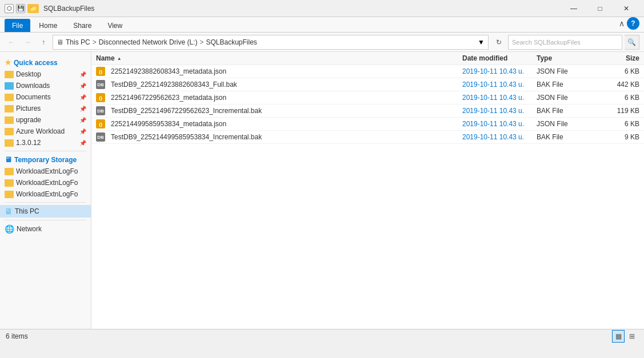  What do you see at coordinates (174, 85) in the screenshot?
I see `file-name: TestDB9_225214923882608343_Full.bak` at bounding box center [174, 85].